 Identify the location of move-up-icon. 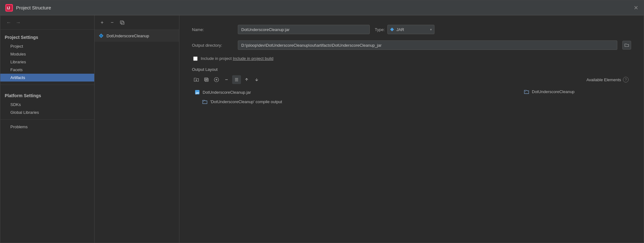
(247, 80).